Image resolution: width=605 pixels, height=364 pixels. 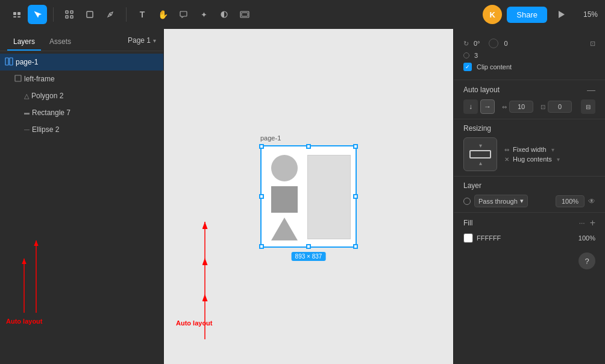 I want to click on fixed-width-chevron-icon: ▾, so click(x=553, y=149).